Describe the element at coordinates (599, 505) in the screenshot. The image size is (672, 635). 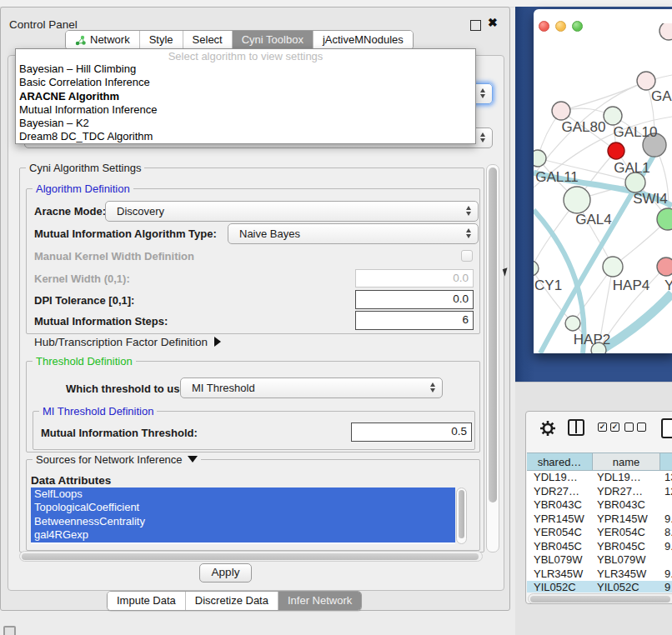
I see `table-row: YBR043CYBR043C` at that location.